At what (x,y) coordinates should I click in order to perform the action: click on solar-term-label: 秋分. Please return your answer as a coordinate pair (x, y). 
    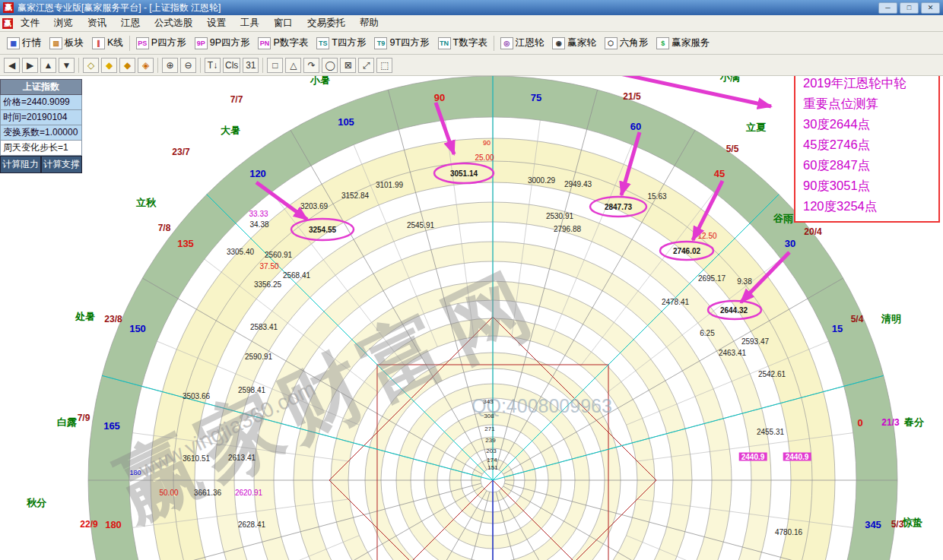
    Looking at the image, I should click on (37, 503).